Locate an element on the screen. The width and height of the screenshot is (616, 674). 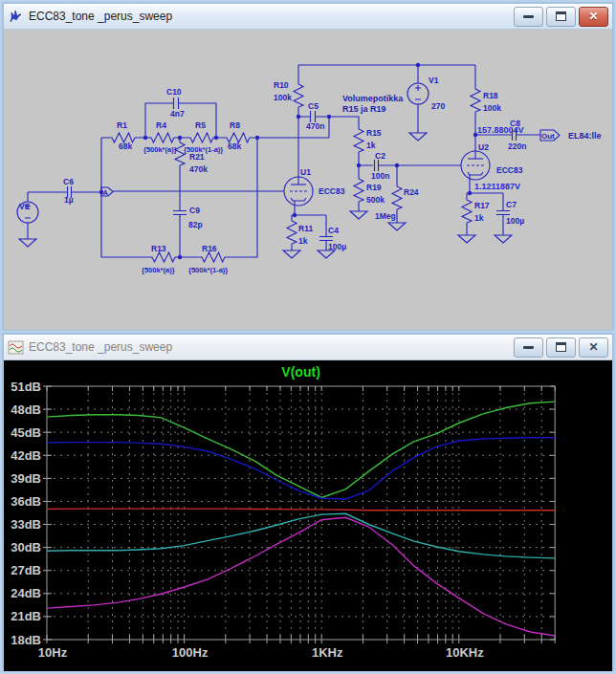
component-r13: R13 {500k*(a)} is located at coordinates (159, 259).